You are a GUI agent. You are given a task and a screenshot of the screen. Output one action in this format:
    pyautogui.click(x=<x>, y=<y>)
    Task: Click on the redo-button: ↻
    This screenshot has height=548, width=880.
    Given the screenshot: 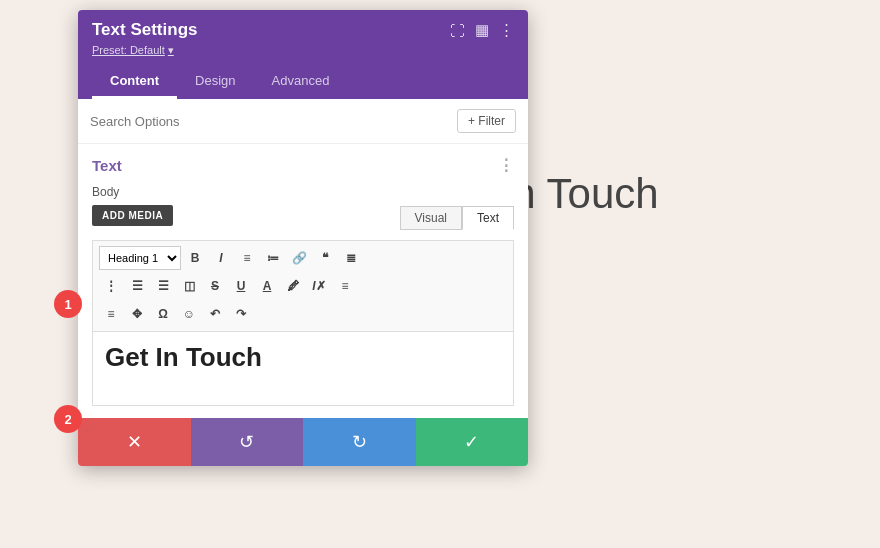 What is the action you would take?
    pyautogui.click(x=360, y=442)
    